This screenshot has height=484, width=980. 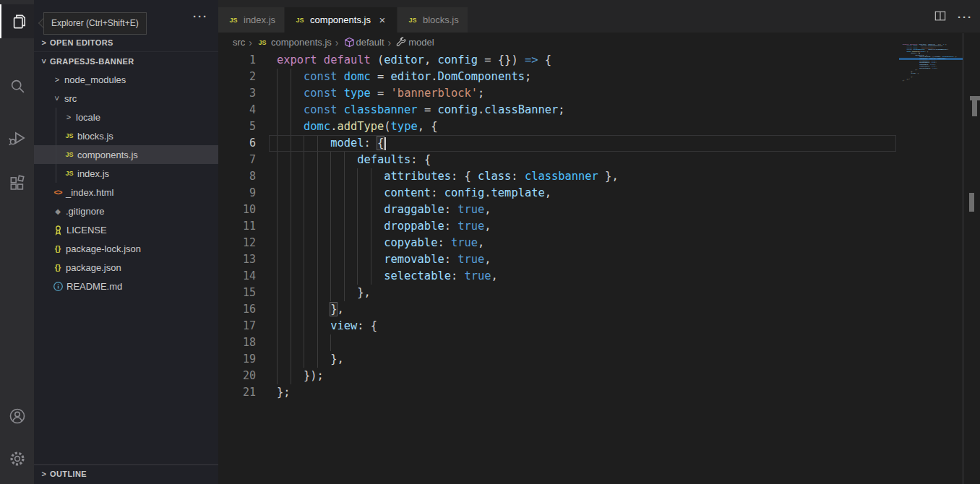 I want to click on activity-bar, so click(x=17, y=242).